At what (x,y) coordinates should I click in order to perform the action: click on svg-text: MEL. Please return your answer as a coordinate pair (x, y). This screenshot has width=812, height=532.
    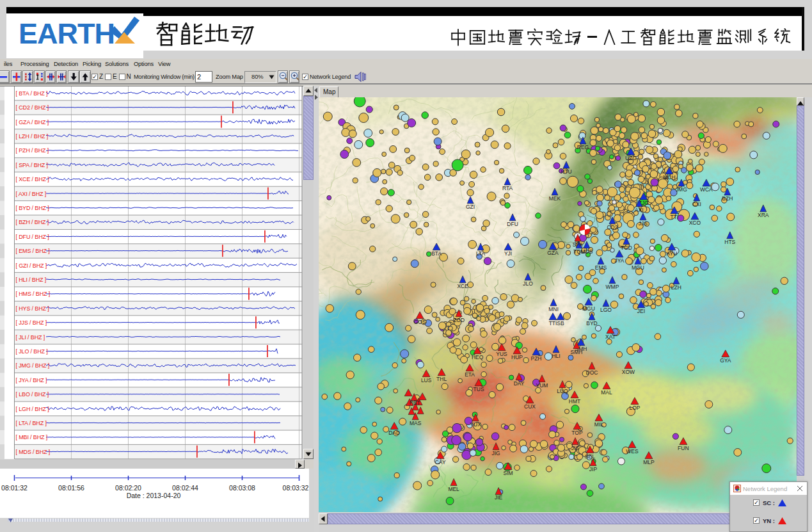
    Looking at the image, I should click on (454, 488).